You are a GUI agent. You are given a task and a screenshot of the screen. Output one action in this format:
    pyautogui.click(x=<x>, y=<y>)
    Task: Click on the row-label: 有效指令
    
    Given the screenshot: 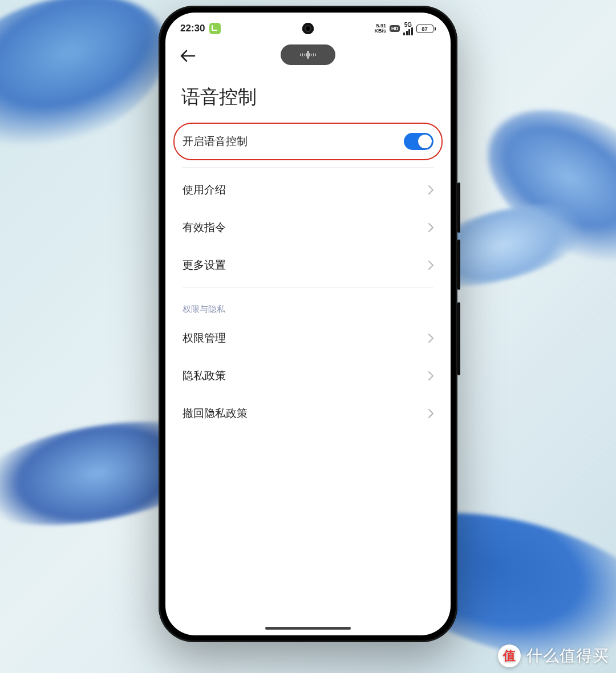 What is the action you would take?
    pyautogui.click(x=204, y=228)
    